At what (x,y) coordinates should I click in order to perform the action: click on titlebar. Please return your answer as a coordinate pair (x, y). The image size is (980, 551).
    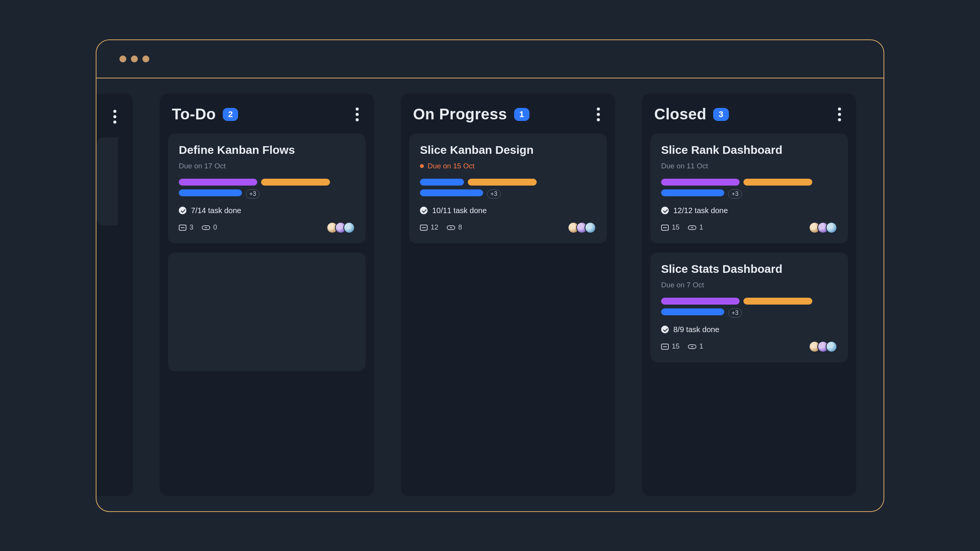
    Looking at the image, I should click on (490, 59).